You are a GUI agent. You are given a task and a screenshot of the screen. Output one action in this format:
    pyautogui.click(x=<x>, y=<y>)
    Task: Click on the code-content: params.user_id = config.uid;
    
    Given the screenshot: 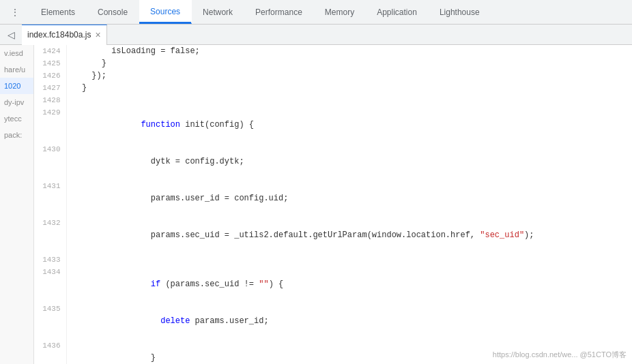 What is the action you would take?
    pyautogui.click(x=349, y=198)
    